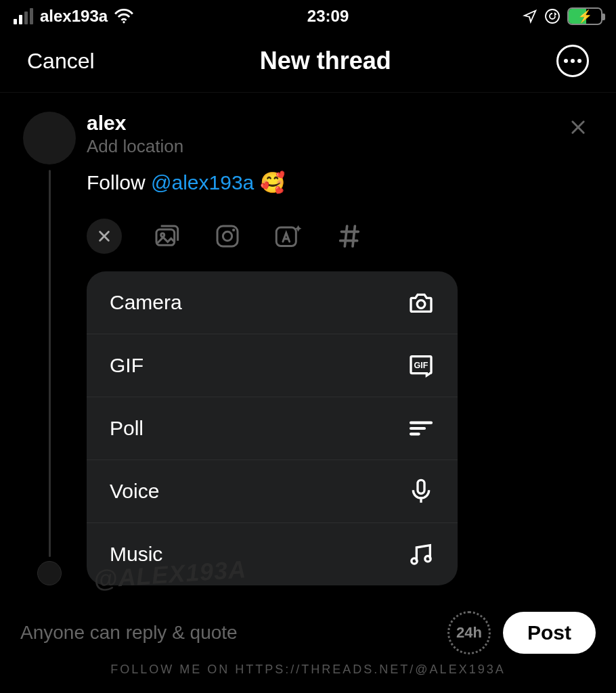 The height and width of the screenshot is (693, 616). What do you see at coordinates (421, 303) in the screenshot?
I see `camera-icon` at bounding box center [421, 303].